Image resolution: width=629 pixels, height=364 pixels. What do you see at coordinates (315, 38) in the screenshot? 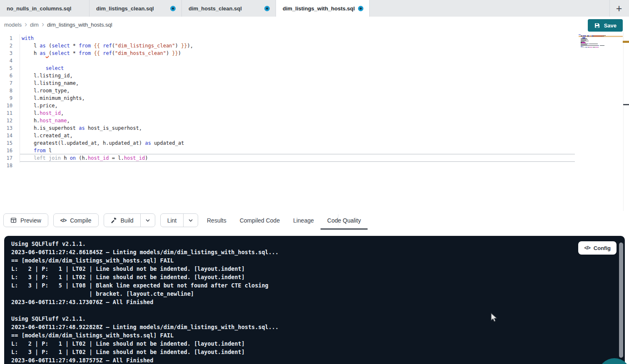
I see `code-line-1: 1with` at bounding box center [315, 38].